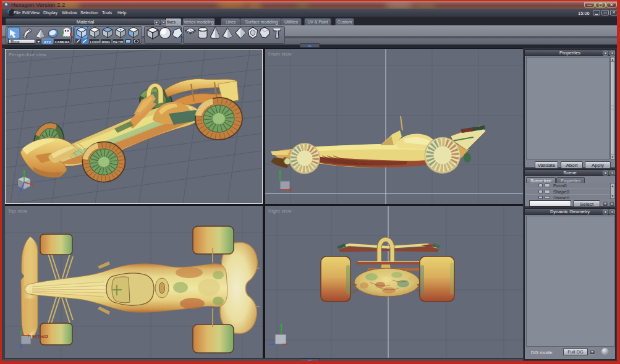 Image resolution: width=620 pixels, height=364 pixels. I want to click on svg-text: F1Test2, so click(40, 336).